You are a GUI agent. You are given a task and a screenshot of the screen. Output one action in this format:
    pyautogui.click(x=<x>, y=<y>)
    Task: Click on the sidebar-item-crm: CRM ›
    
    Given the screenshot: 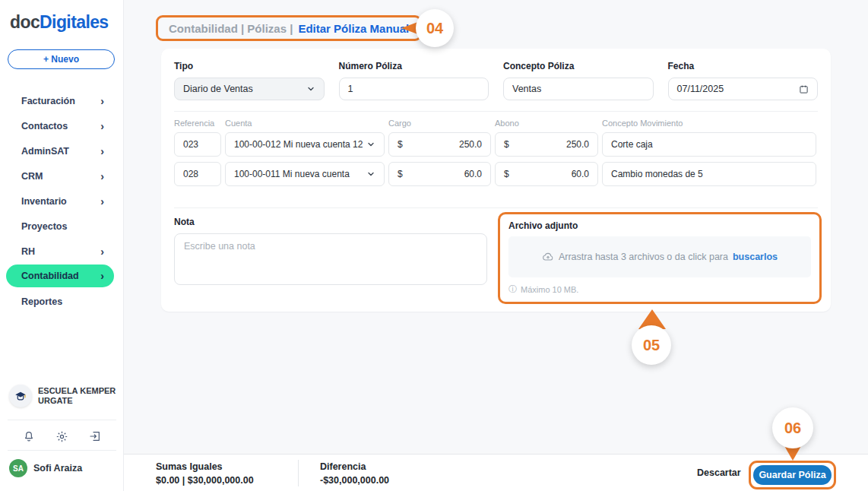 What is the action you would take?
    pyautogui.click(x=62, y=176)
    